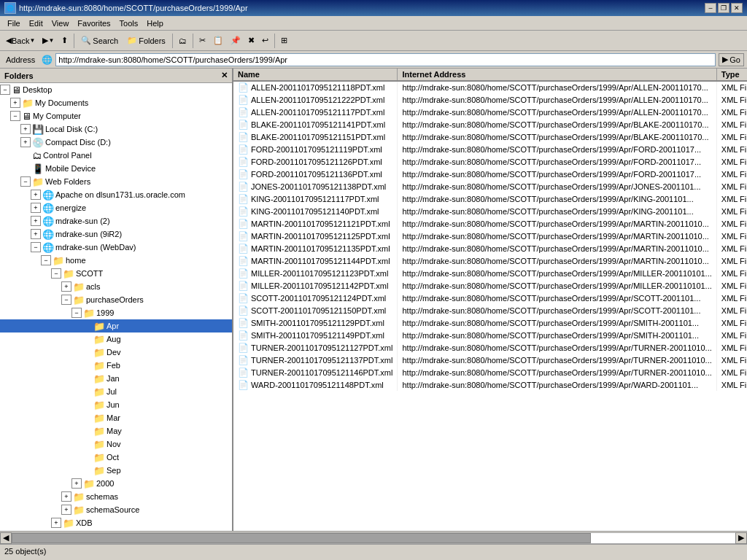 The image size is (747, 560). What do you see at coordinates (64, 41) in the screenshot?
I see `up-button: ⬆` at bounding box center [64, 41].